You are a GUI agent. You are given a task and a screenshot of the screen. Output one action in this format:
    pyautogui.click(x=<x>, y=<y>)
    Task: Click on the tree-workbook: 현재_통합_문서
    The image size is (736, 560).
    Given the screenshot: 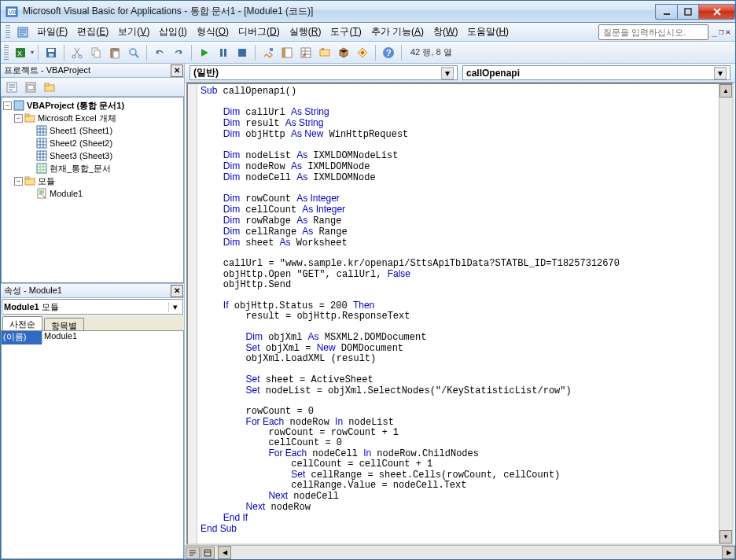 What is the action you would take?
    pyautogui.click(x=93, y=168)
    